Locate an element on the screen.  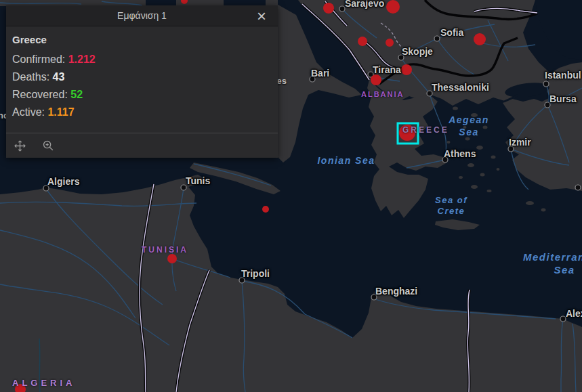
magnifier-plus-icon is located at coordinates (49, 146).